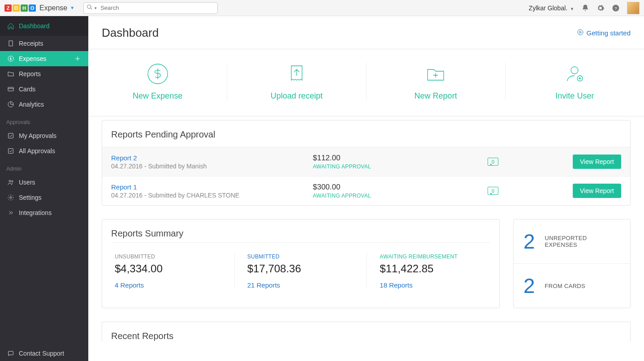  What do you see at coordinates (616, 8) in the screenshot?
I see `help-icon: ?` at bounding box center [616, 8].